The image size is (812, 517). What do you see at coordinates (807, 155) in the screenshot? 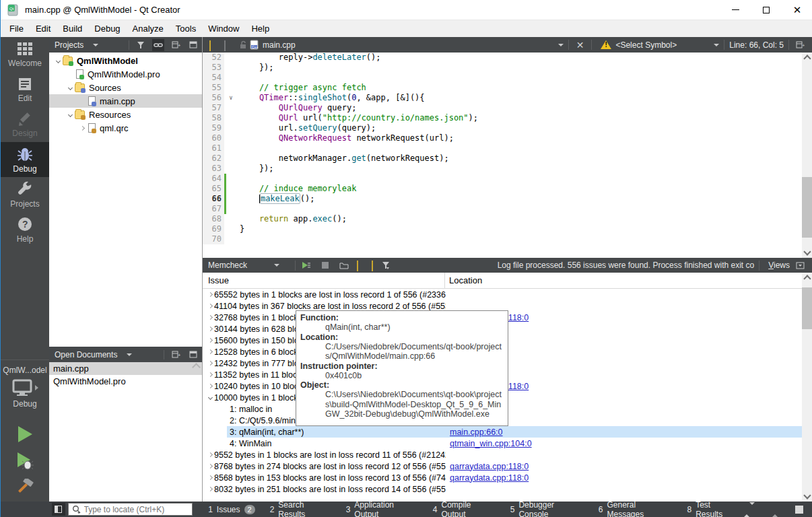
I see `editor-scrollbar` at bounding box center [807, 155].